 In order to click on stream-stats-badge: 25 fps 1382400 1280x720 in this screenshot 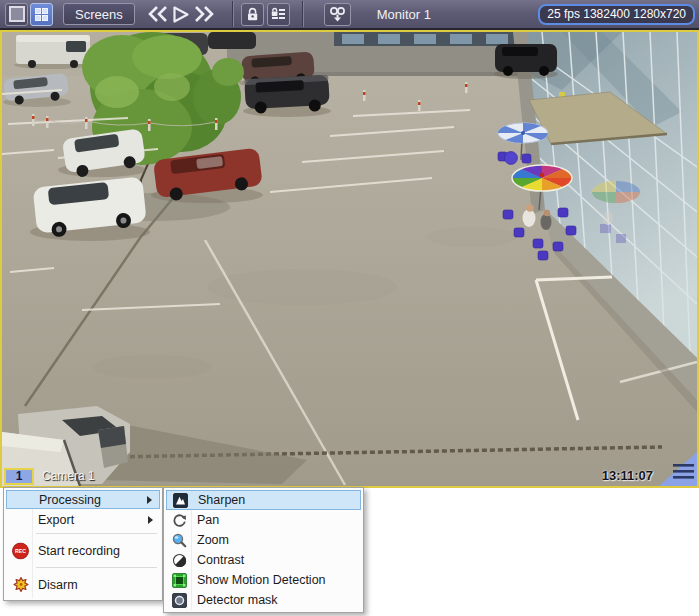, I will do `click(616, 14)`.